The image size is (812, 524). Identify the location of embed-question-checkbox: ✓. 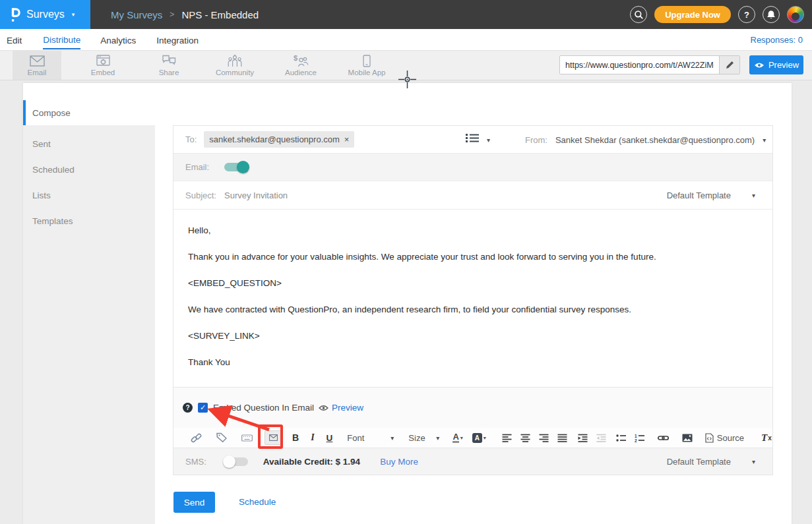
(203, 407).